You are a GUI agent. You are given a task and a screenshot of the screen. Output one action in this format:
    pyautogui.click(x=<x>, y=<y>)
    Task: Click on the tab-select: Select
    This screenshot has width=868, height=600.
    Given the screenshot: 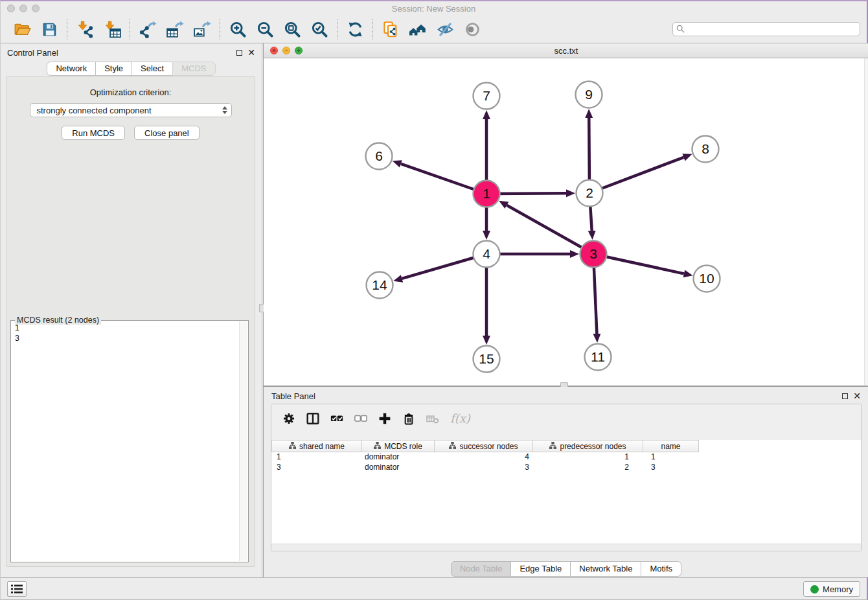 What is the action you would take?
    pyautogui.click(x=152, y=69)
    